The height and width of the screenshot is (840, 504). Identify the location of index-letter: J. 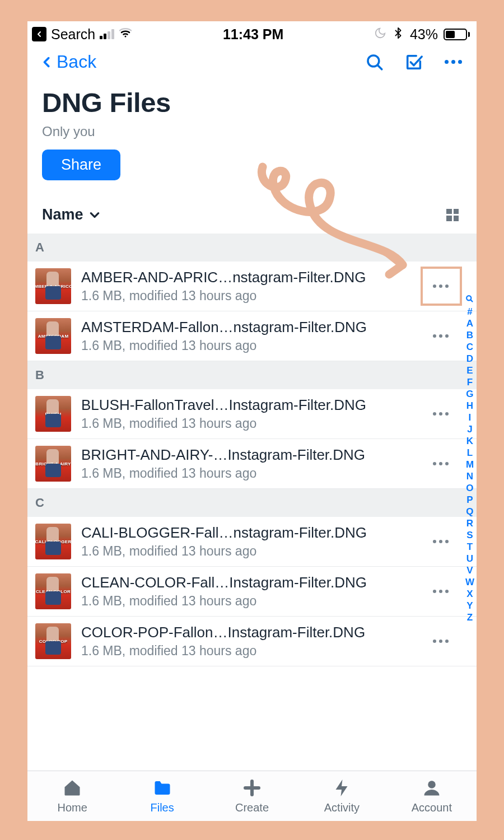
(469, 430).